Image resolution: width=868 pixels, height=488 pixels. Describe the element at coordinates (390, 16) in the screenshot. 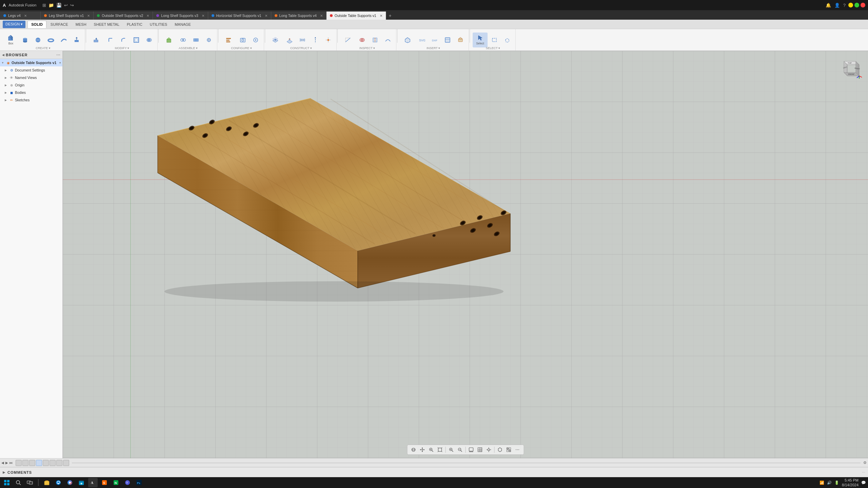

I see `new-tab-button: +` at that location.